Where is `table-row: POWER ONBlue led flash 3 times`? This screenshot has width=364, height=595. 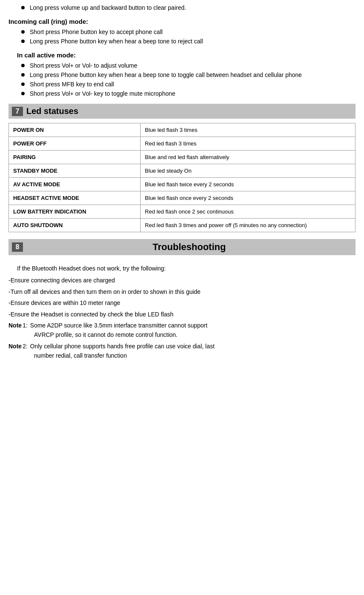 table-row: POWER ONBlue led flash 3 times is located at coordinates (182, 130).